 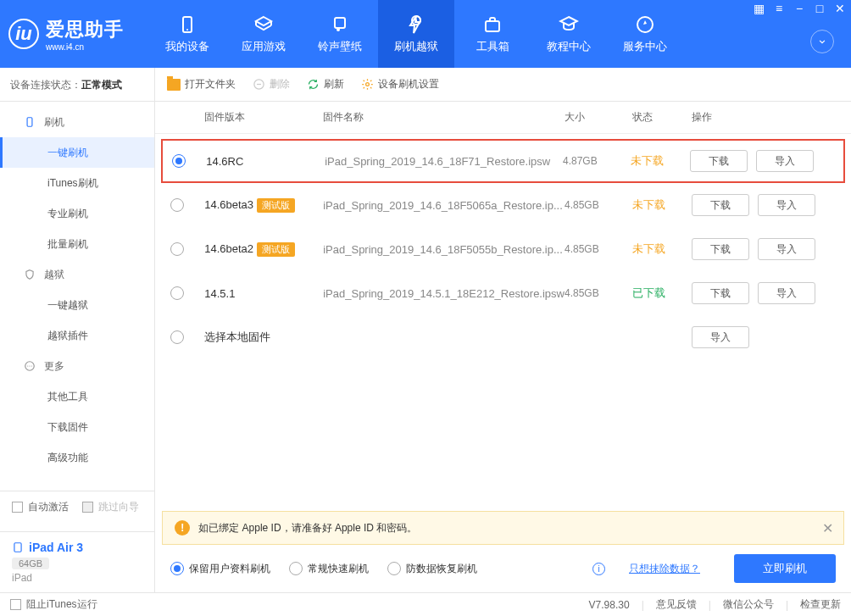 I want to click on feedback-link: 意见反馈, so click(x=676, y=605).